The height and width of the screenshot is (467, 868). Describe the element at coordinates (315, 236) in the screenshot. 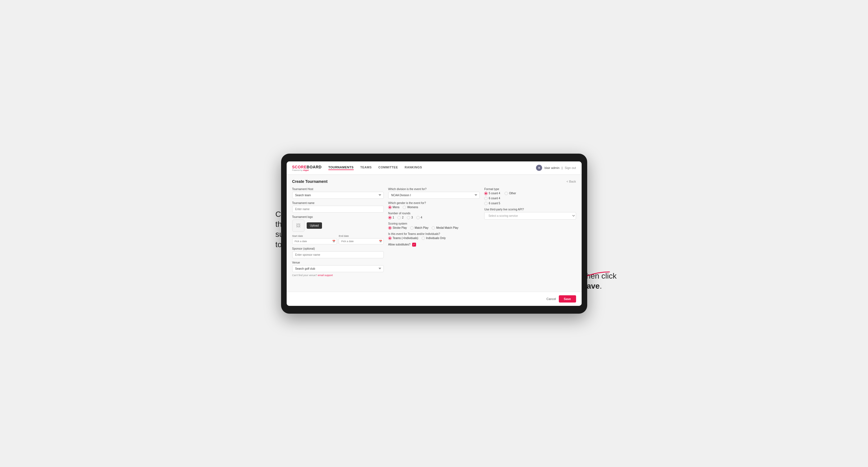

I see `start-date-label: Start date` at that location.